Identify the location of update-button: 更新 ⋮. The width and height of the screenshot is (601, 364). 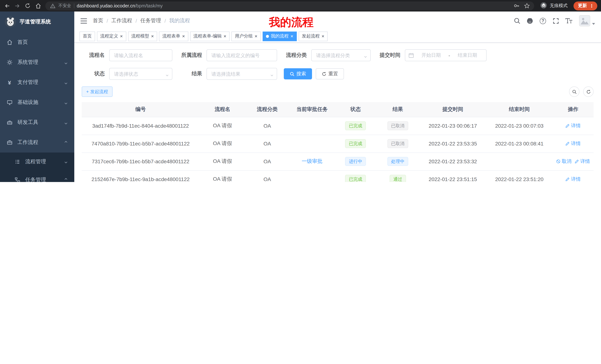
(585, 6).